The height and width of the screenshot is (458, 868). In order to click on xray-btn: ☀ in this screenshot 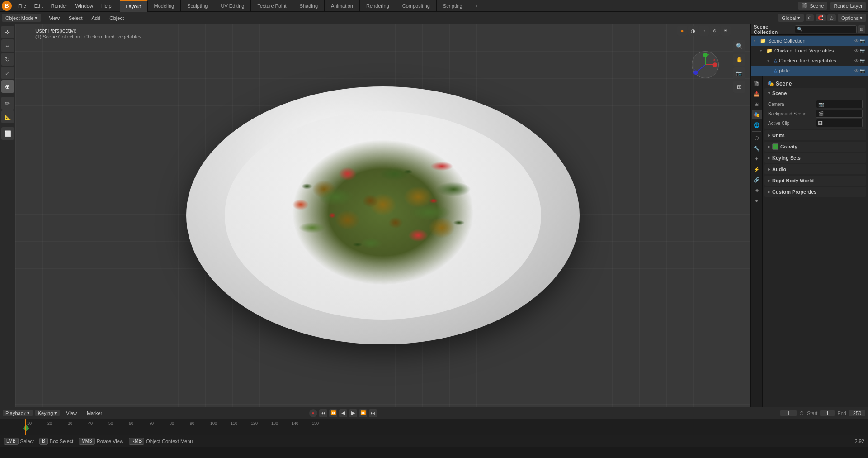, I will do `click(726, 31)`.